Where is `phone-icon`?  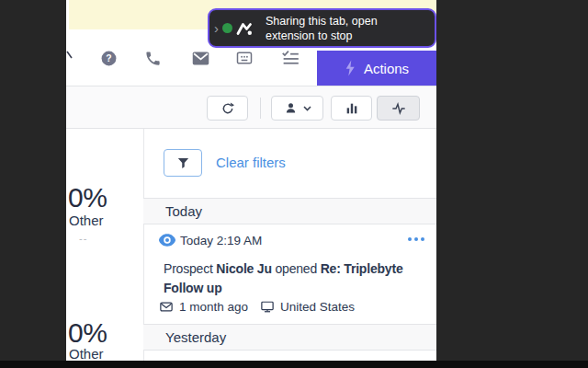
phone-icon is located at coordinates (153, 58).